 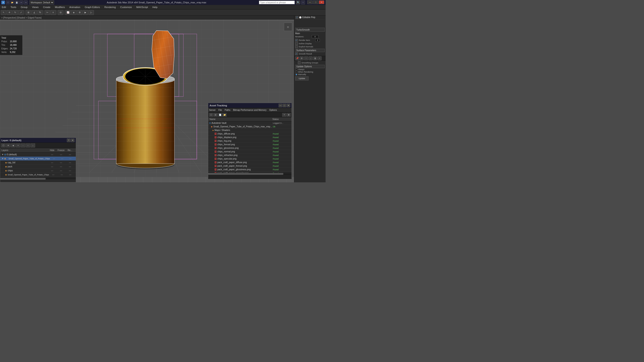 I want to click on graph-editors-btn: 📈, so click(x=68, y=12).